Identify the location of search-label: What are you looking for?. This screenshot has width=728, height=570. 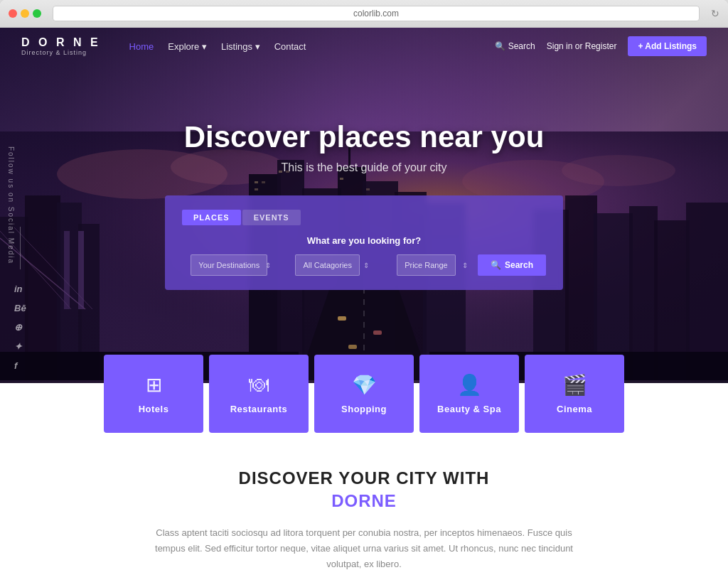
(364, 240).